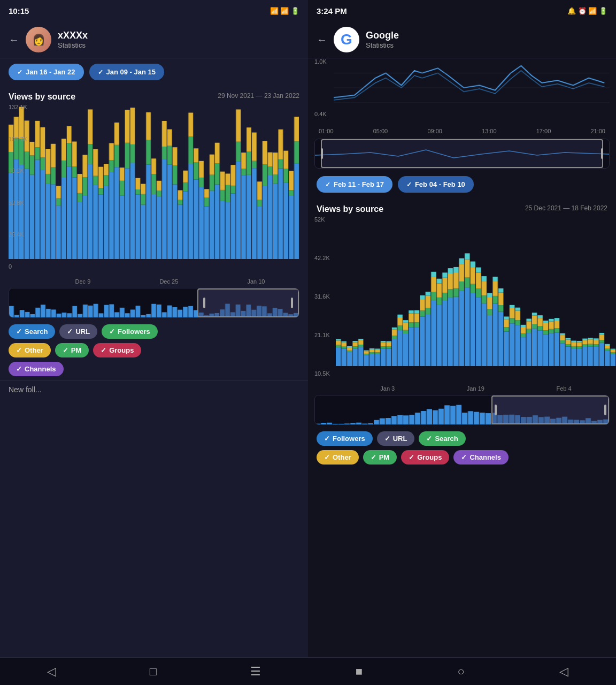  I want to click on bar-chart-canvas-right, so click(476, 296).